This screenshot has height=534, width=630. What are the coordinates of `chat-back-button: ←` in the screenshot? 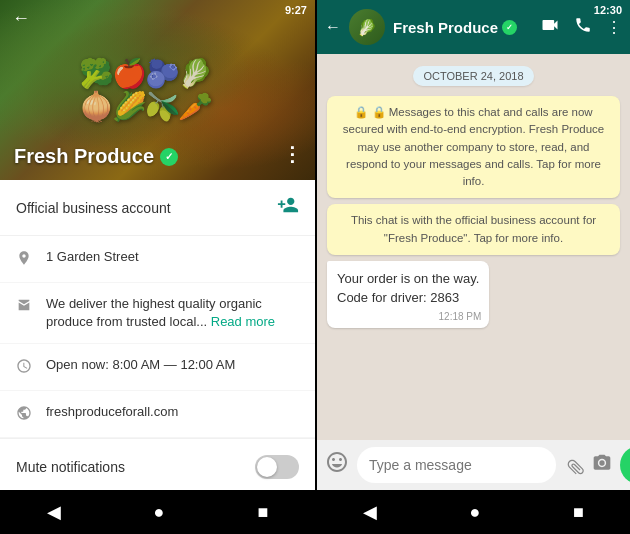 It's located at (333, 27).